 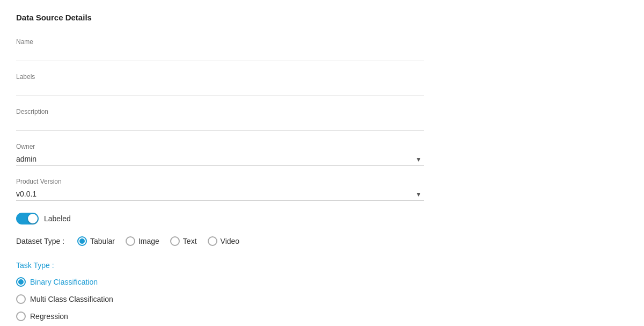 What do you see at coordinates (224, 241) in the screenshot?
I see `dataset-type-video: Video` at bounding box center [224, 241].